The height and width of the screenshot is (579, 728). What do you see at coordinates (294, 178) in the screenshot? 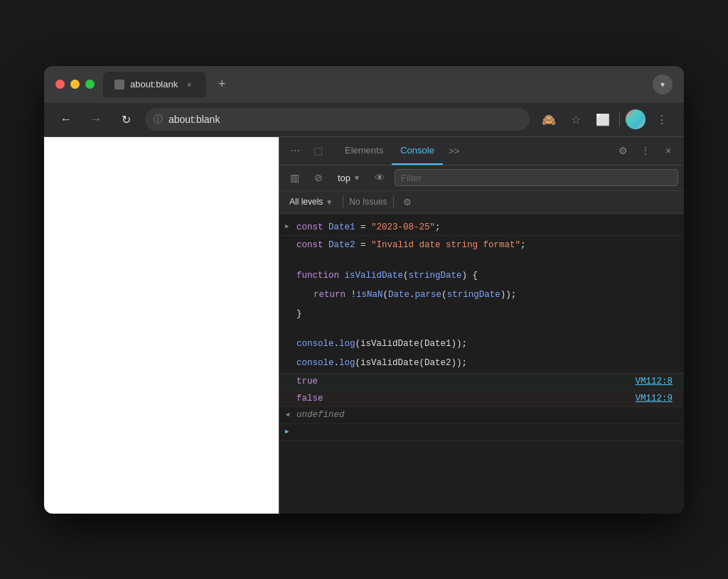
I see `sidebar-toggle-icon: ▥` at bounding box center [294, 178].